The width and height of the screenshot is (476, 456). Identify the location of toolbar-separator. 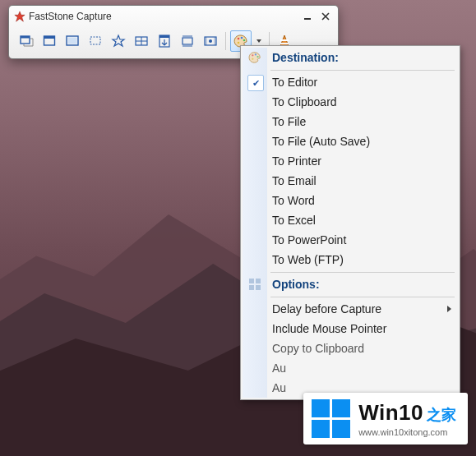
(225, 41).